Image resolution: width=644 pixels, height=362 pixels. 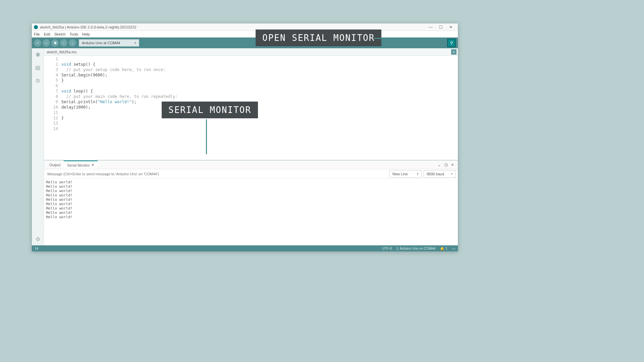 I want to click on close-icon: ✕, so click(x=93, y=165).